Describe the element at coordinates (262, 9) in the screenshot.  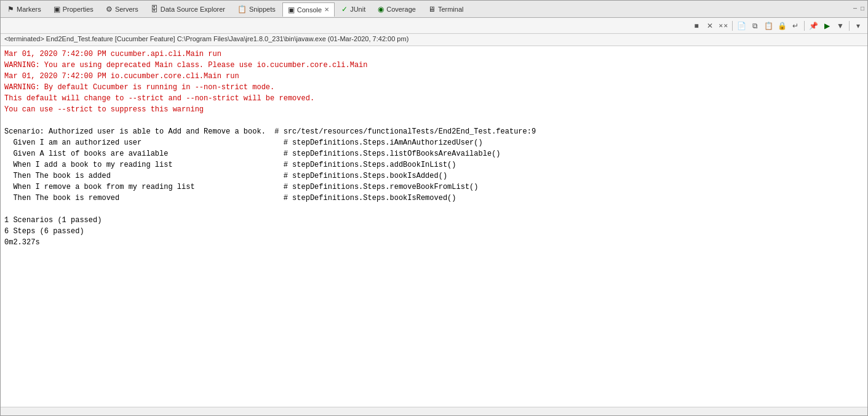
I see `tab-snippets-label: Snippets` at that location.